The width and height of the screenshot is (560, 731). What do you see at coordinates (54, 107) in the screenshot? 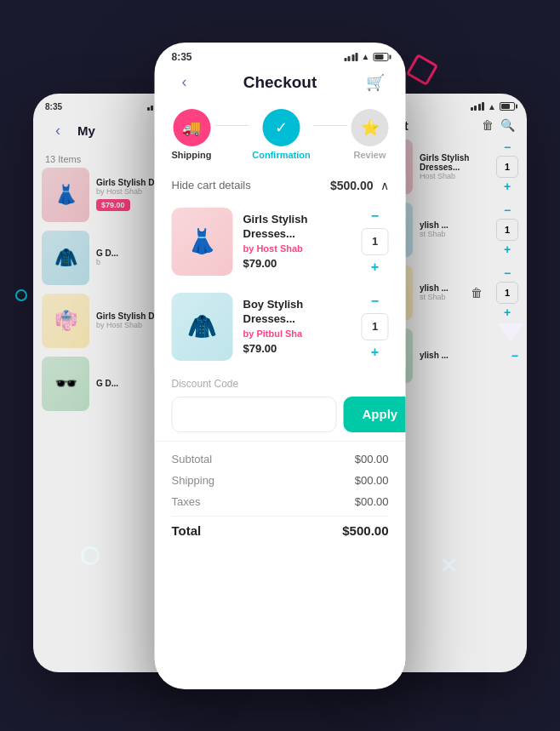
I see `back-left-time: 8:35` at bounding box center [54, 107].